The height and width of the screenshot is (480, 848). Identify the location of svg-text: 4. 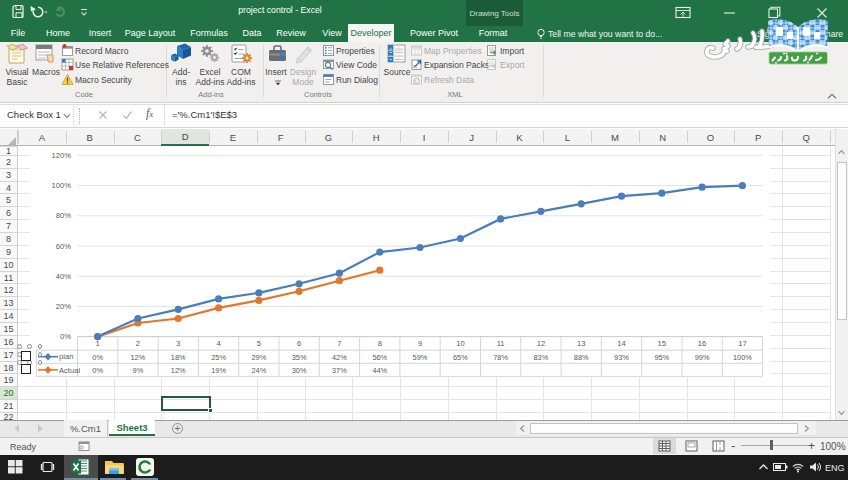
(218, 344).